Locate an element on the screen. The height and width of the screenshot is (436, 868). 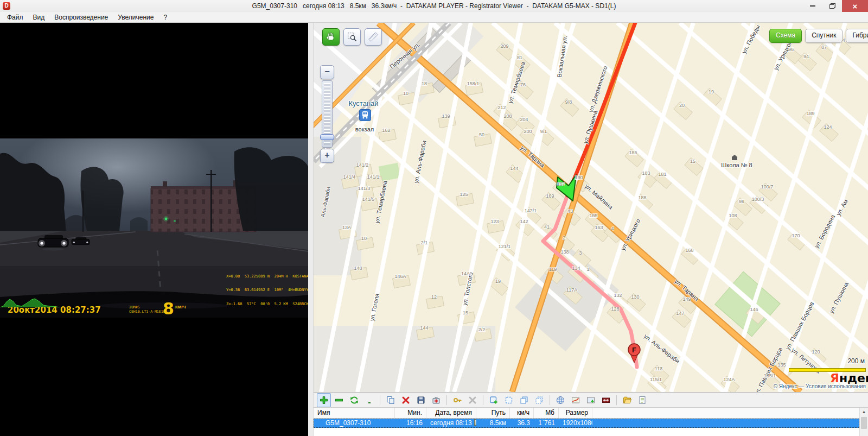
pan-hand-button is located at coordinates (331, 37).